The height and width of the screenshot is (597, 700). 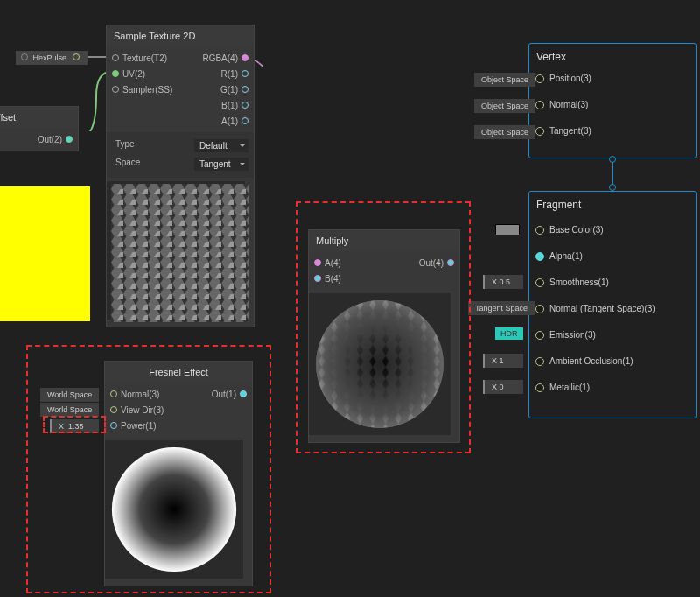 I want to click on frag-normal-port, so click(x=540, y=309).